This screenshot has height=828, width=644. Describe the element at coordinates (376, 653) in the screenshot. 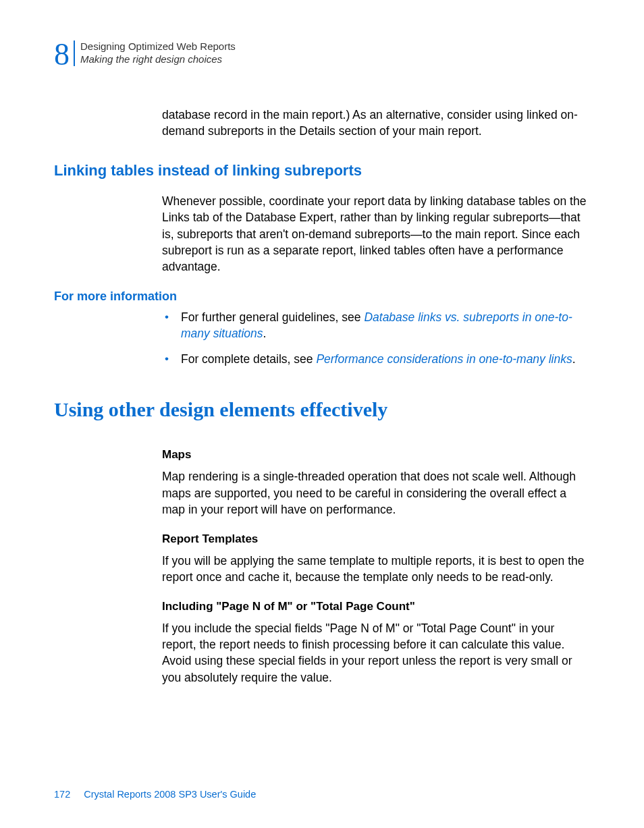

I see `pagecount-body: If you include the special fields "Page …` at that location.